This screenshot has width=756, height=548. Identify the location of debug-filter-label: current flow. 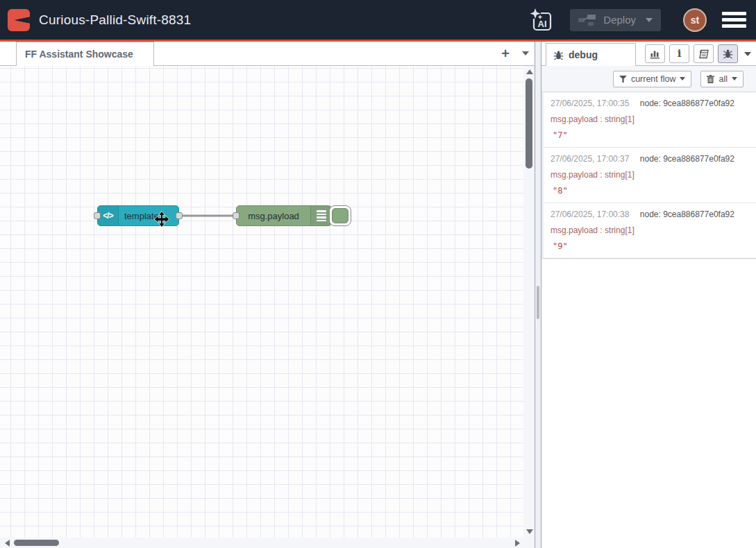
(654, 79).